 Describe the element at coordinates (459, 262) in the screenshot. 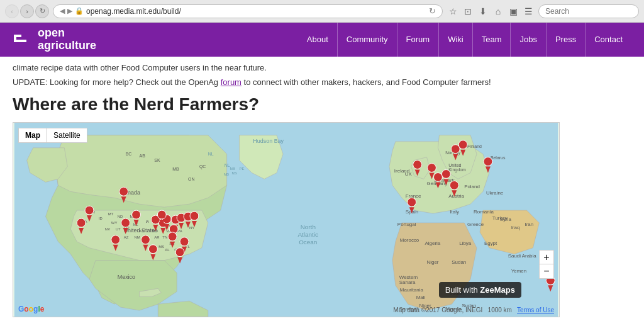

I see `svg-text: Sudan` at that location.